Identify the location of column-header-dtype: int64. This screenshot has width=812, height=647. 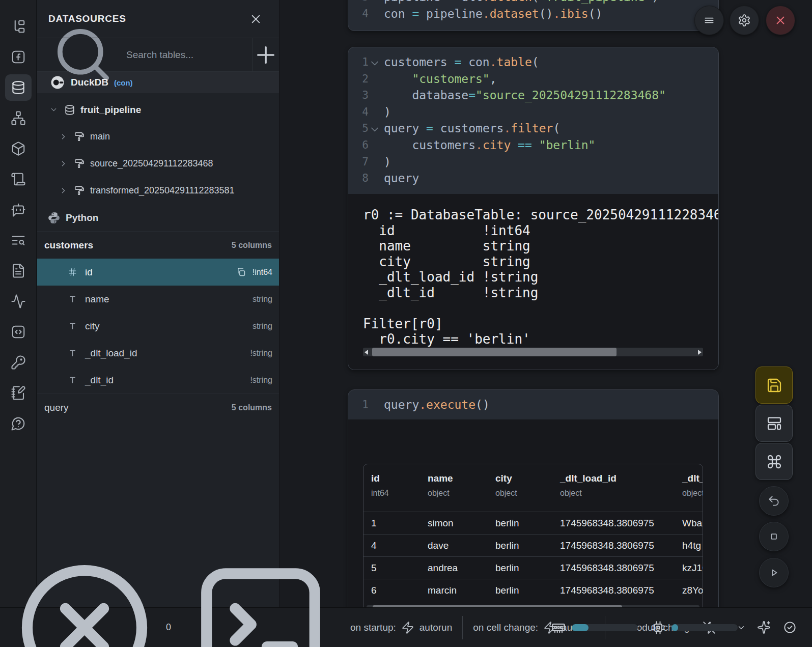
(396, 493).